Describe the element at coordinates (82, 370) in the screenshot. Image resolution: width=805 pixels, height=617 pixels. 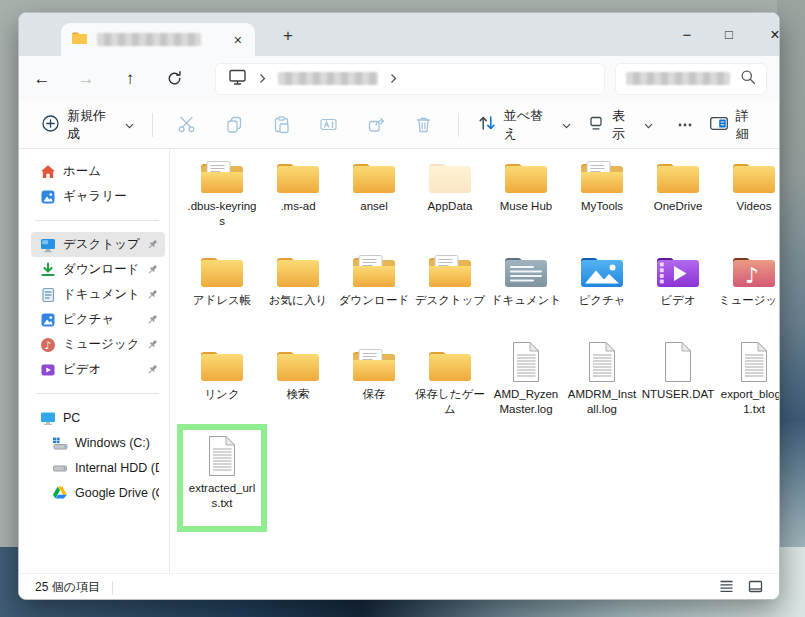
I see `sidebar-item-label: ビデオ` at that location.